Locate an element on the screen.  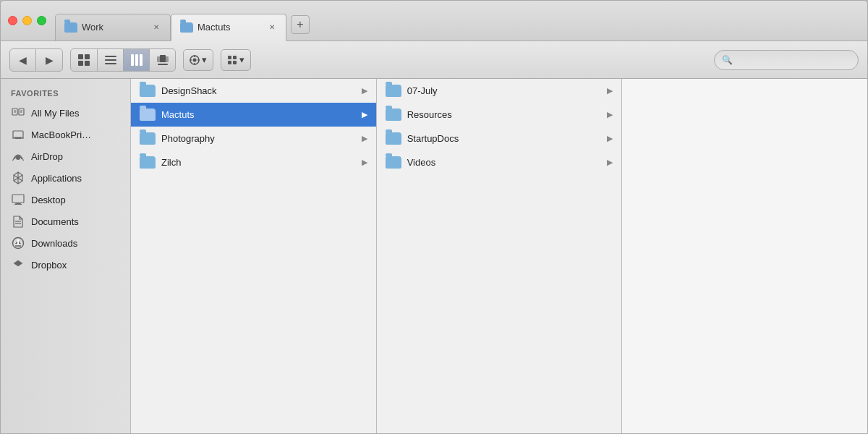
toolbar: ◀ ▶ is located at coordinates (434, 60).